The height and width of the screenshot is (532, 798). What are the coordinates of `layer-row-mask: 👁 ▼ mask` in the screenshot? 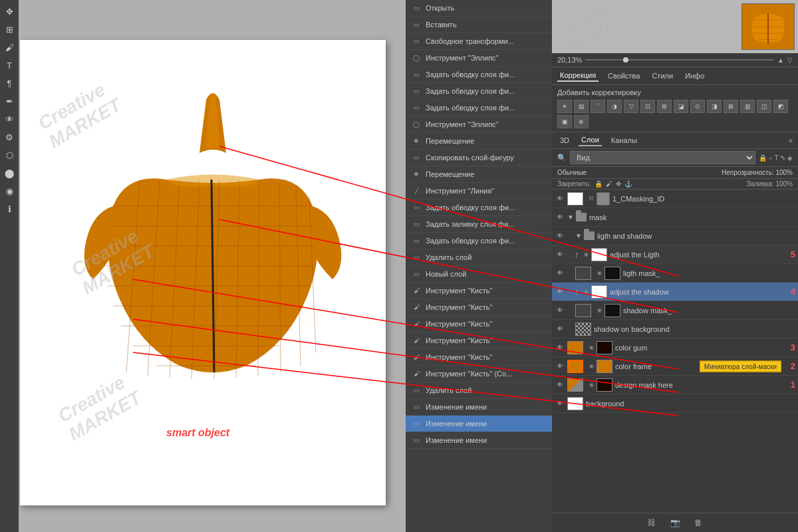 It's located at (675, 217).